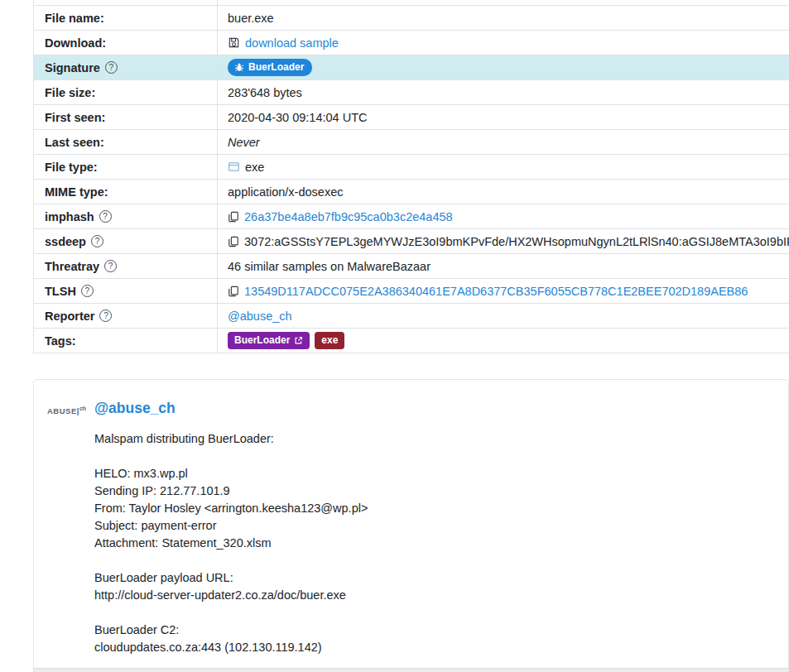  Describe the element at coordinates (126, 118) in the screenshot. I see `row-label: First seen:` at that location.